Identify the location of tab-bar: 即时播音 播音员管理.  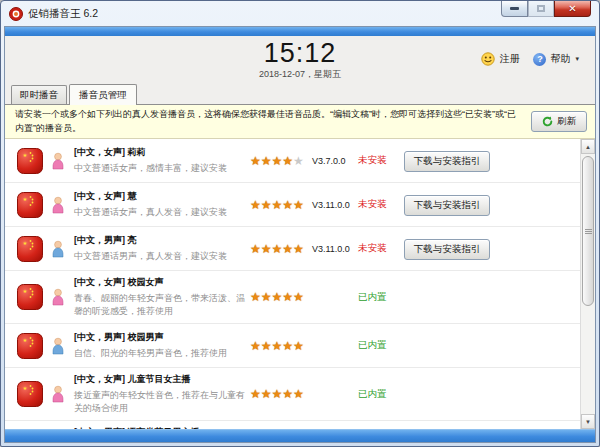
(300, 94).